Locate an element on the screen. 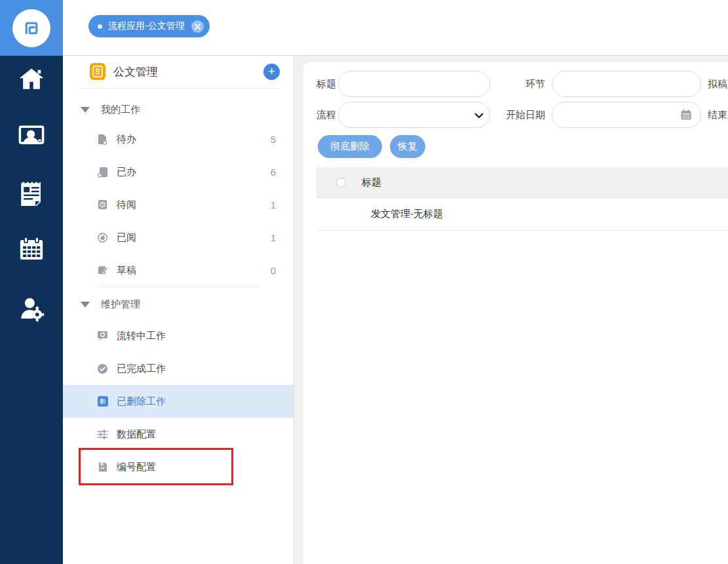 This screenshot has height=564, width=728. filter-drafter-label: 拟稿人 is located at coordinates (718, 84).